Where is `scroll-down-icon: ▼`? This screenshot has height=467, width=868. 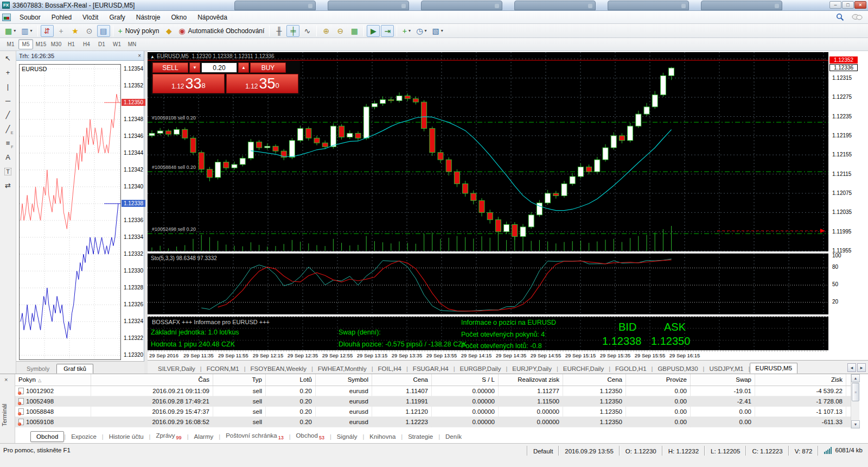 scroll-down-icon: ▼ is located at coordinates (856, 425).